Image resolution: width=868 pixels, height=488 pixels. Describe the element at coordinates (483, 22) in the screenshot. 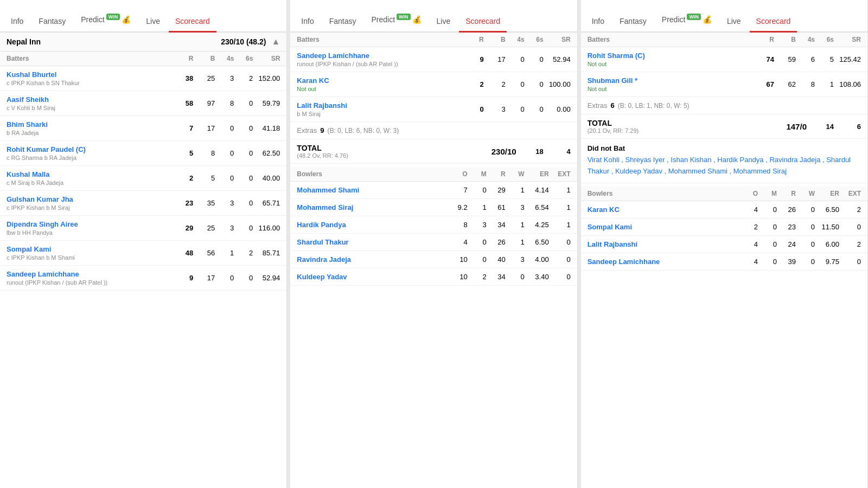

I see `tab-scorecard-2: Scorecard` at that location.